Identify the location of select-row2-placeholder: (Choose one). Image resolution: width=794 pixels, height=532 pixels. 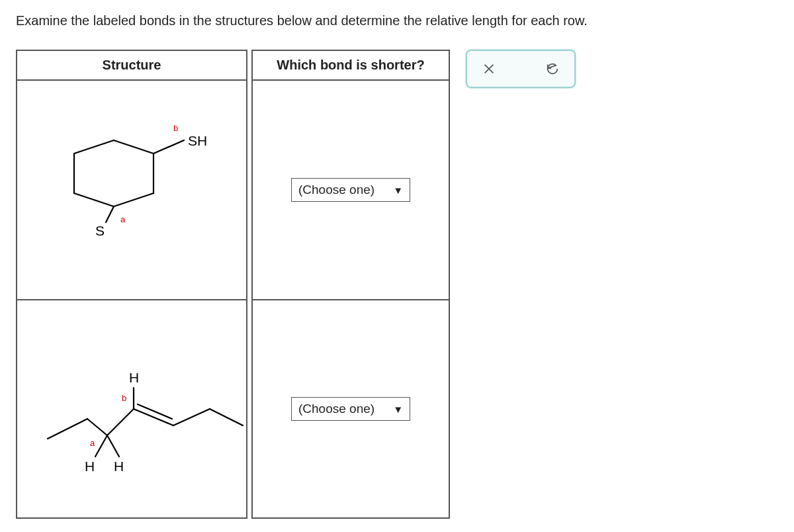
(336, 409).